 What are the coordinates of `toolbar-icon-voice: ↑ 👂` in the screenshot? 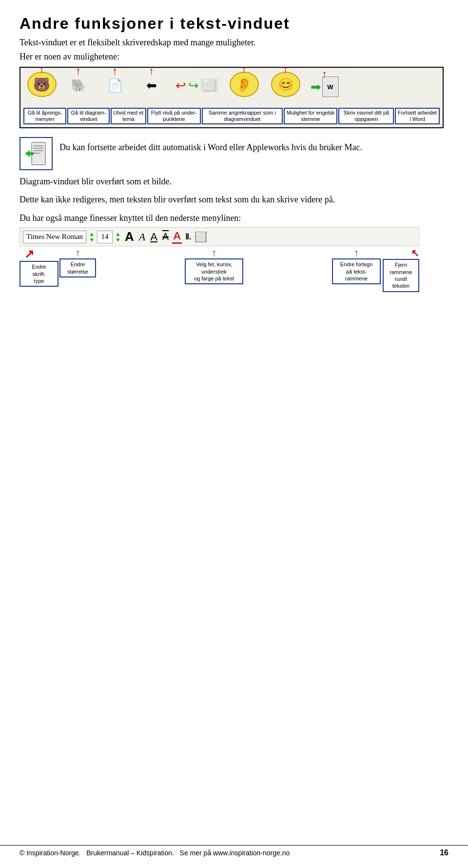 It's located at (244, 84).